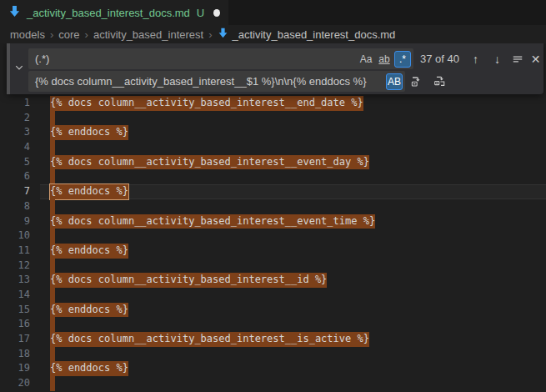  I want to click on replace-icon, so click(417, 82).